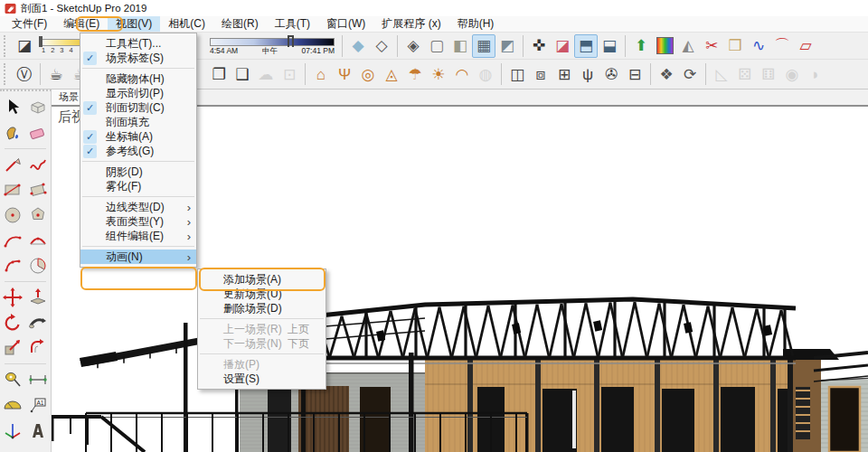  I want to click on view-menu-item-guides: ✓参考线(G), so click(138, 151).